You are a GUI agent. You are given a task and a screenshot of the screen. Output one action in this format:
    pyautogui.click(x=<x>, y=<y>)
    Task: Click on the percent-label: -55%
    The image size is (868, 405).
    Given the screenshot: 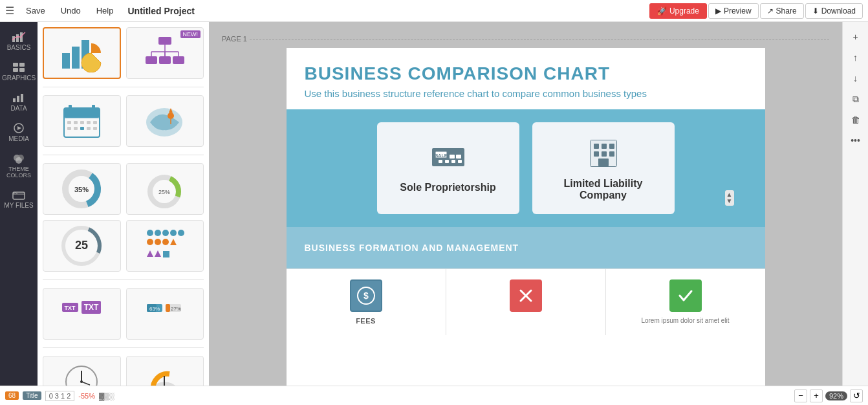 What is the action you would take?
    pyautogui.click(x=87, y=396)
    